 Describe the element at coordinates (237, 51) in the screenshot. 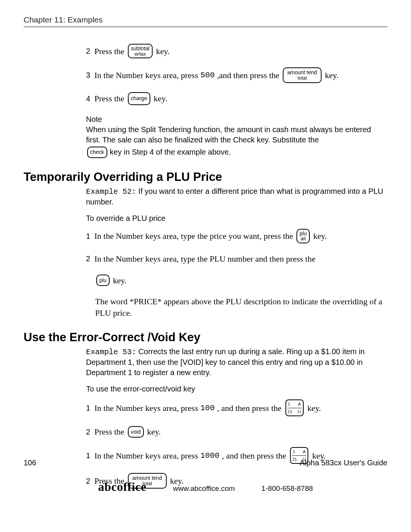

I see `step: 2Press the subtotalw/tax key.` at that location.